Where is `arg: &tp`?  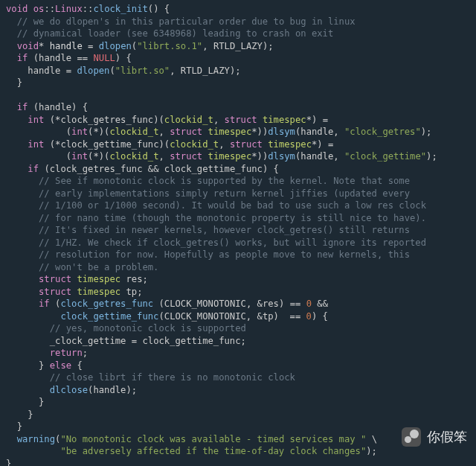 arg: &tp is located at coordinates (266, 316).